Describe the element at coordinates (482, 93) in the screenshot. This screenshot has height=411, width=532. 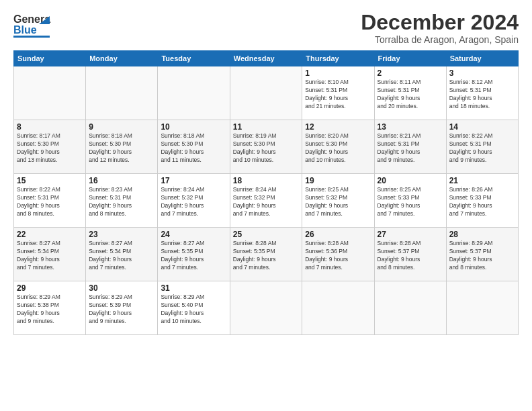
I see `calendar-cell: 3Sunrise: 8:12 AMSunset: 5:31 PMDaylight…` at that location.